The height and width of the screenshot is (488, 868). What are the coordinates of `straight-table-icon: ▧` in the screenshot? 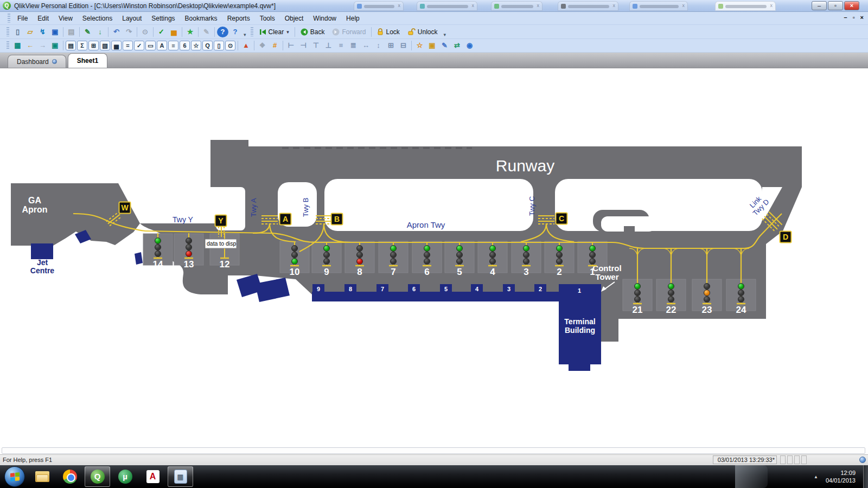 It's located at (105, 46).